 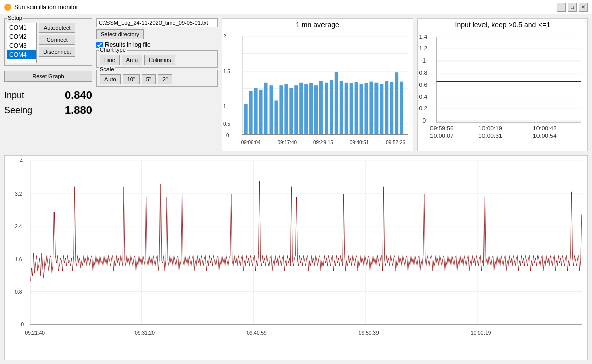 I want to click on minimize-button: −, so click(x=561, y=7).